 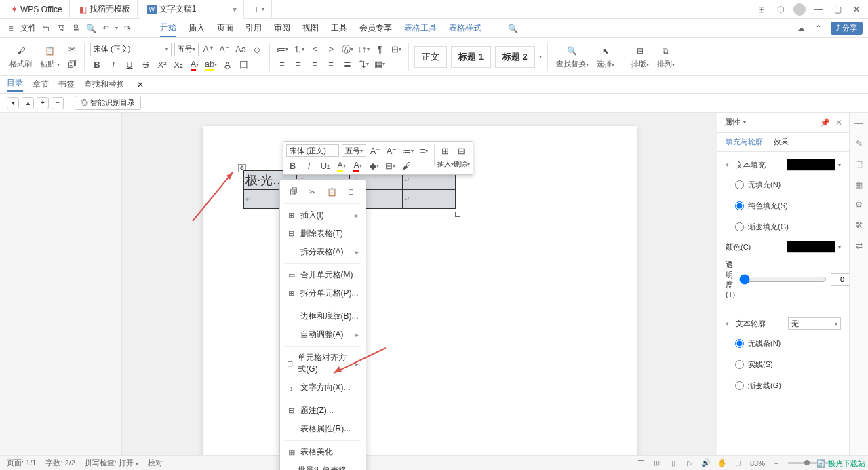 What do you see at coordinates (420, 28) in the screenshot?
I see `tab-table-tools: 表格工具` at bounding box center [420, 28].